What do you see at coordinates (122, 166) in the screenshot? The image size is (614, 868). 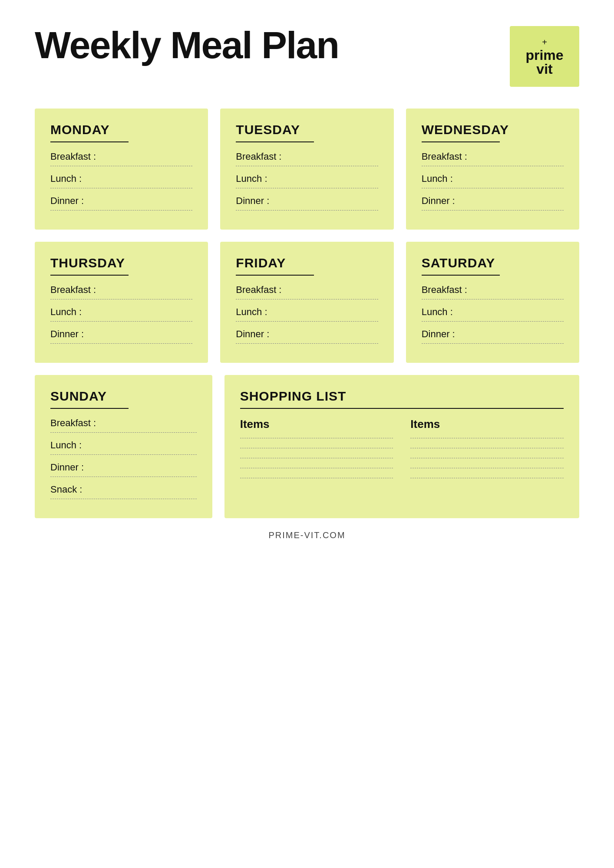 I see `monday-dot1` at bounding box center [122, 166].